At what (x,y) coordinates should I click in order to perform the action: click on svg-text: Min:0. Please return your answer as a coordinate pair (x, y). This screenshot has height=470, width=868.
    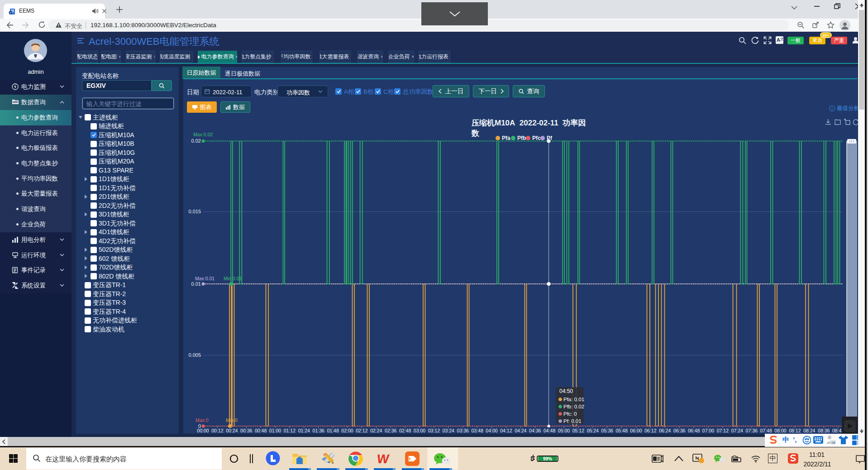
    Looking at the image, I should click on (232, 420).